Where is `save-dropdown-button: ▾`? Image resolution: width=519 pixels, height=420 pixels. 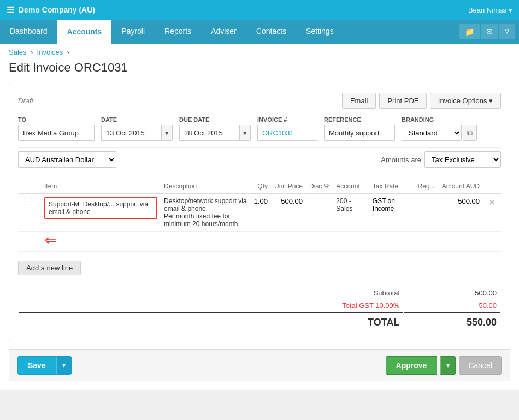 save-dropdown-button: ▾ is located at coordinates (64, 365).